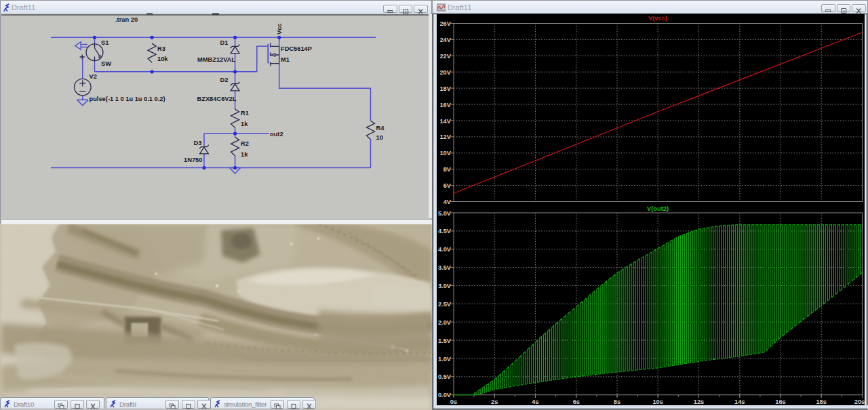 The width and height of the screenshot is (868, 410). What do you see at coordinates (445, 249) in the screenshot?
I see `svg-text: 4.0V` at bounding box center [445, 249].